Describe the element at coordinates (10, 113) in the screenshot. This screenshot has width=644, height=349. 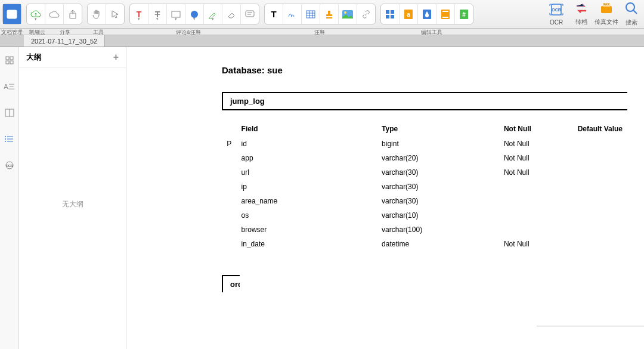
I see `book-icon` at that location.